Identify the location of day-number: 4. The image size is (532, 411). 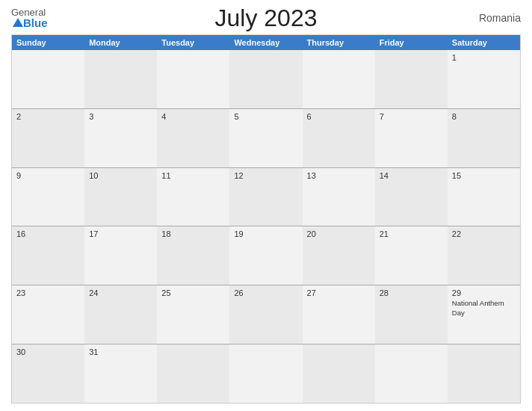
(193, 117).